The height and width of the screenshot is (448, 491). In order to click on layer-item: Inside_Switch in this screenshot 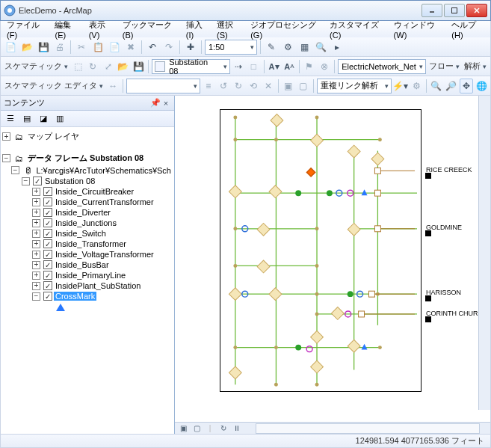, I will do `click(81, 233)`.